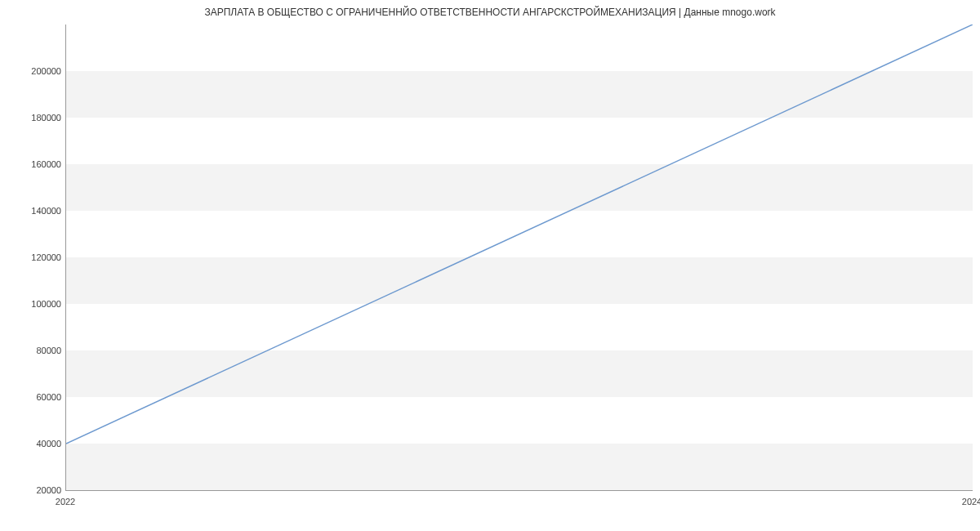  What do you see at coordinates (37, 211) in the screenshot?
I see `ytick-6: 140000` at bounding box center [37, 211].